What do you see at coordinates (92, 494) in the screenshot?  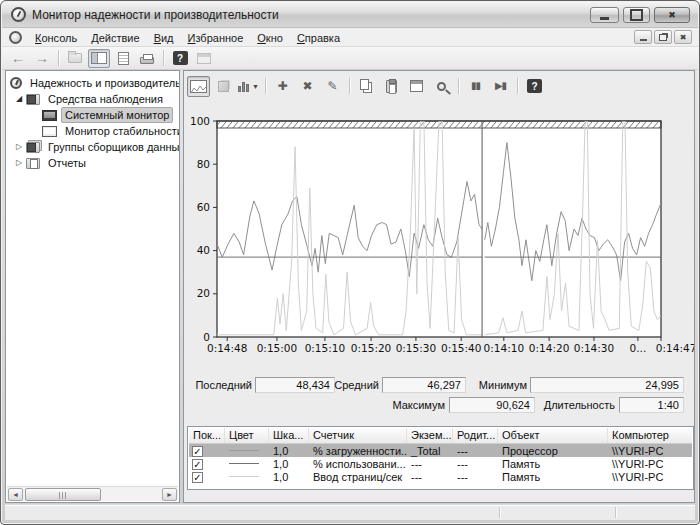 I see `tree-horizontal-scrollbar: ◄ ►` at bounding box center [92, 494].